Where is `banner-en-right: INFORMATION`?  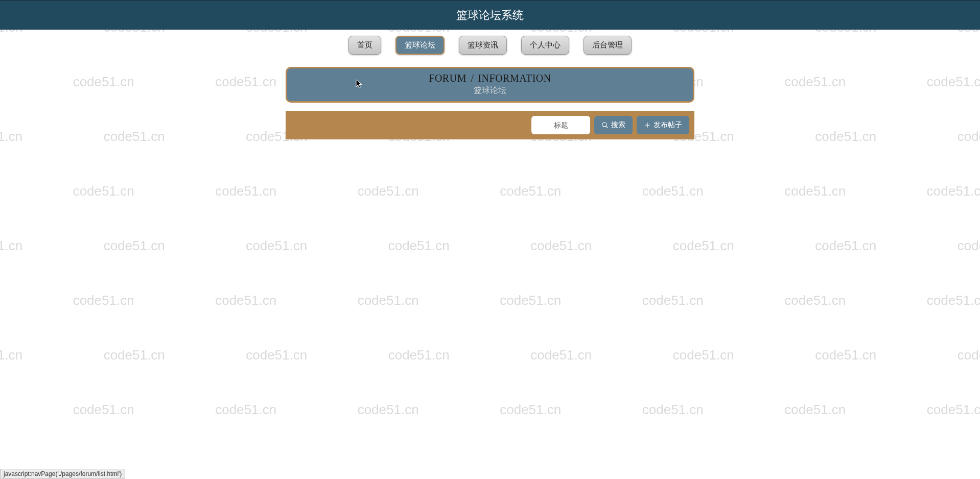
banner-en-right: INFORMATION is located at coordinates (514, 78).